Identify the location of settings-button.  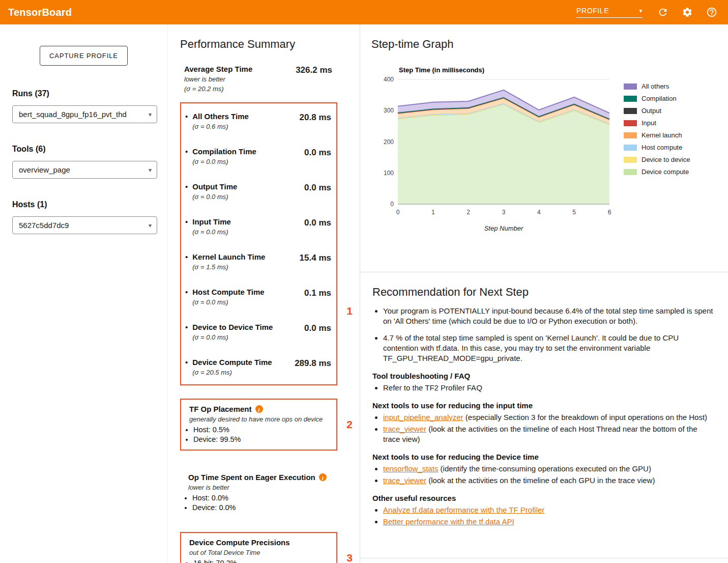
(687, 12).